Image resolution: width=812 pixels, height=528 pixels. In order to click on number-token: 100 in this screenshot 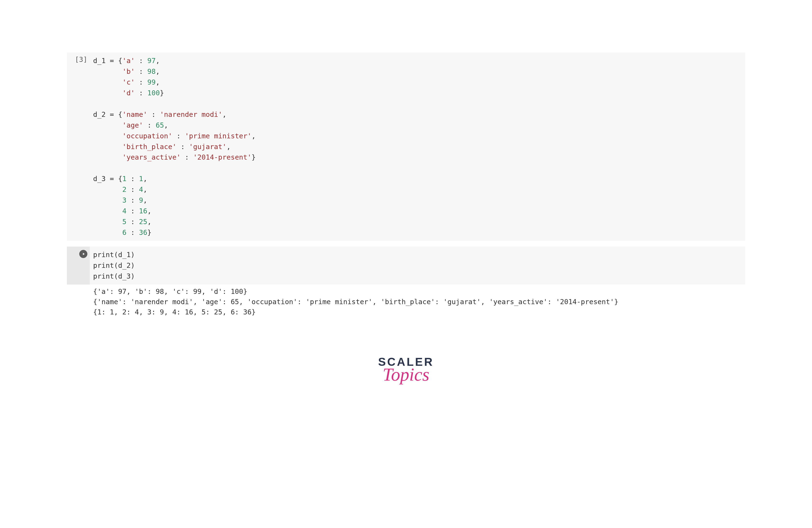, I will do `click(154, 93)`.